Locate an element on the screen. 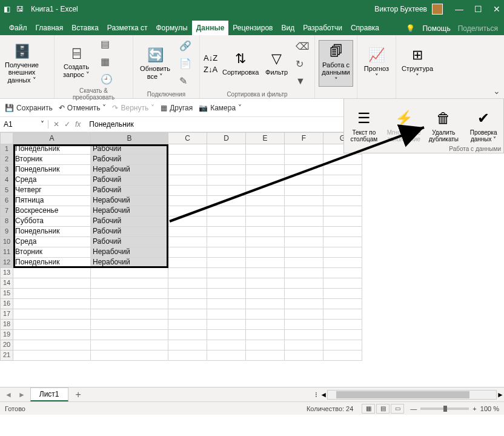  row-header: 19 is located at coordinates (7, 335).